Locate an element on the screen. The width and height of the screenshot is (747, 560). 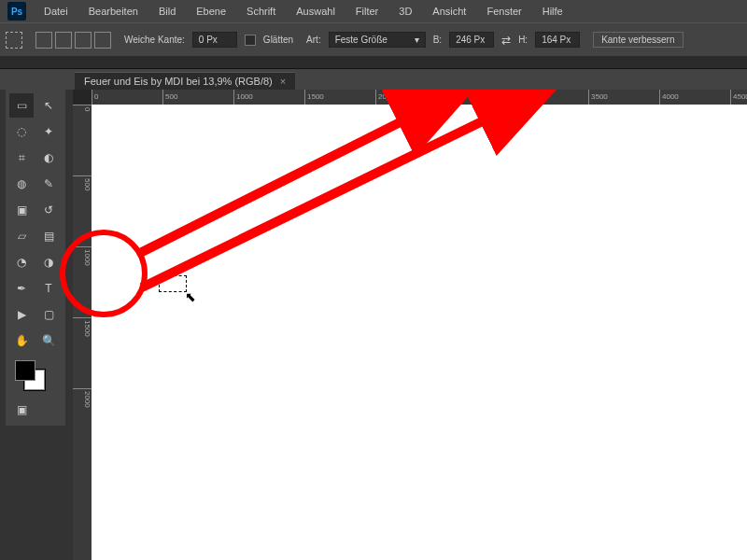
tool-blur: ◔ is located at coordinates (21, 262).